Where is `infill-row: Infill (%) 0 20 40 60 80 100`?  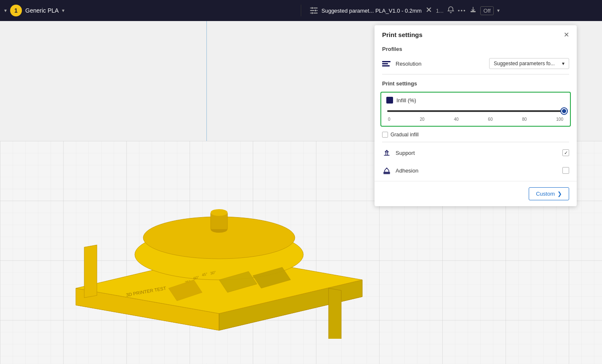 infill-row: Infill (%) 0 20 40 60 80 100 is located at coordinates (476, 109).